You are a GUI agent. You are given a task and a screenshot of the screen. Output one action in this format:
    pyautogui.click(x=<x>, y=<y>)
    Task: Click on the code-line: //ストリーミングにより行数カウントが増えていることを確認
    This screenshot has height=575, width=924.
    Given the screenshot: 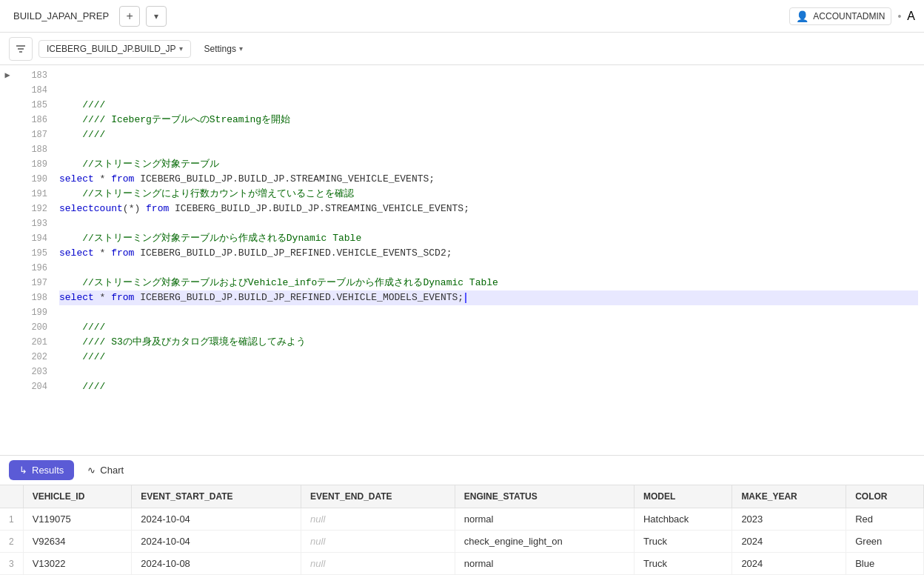 What is the action you would take?
    pyautogui.click(x=489, y=194)
    